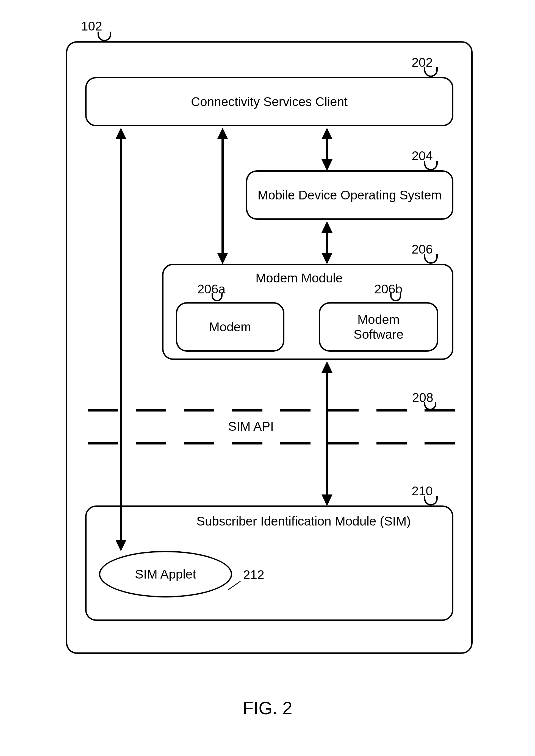 The image size is (535, 756). What do you see at coordinates (269, 101) in the screenshot?
I see `csc-label: Connectivity Services Client` at bounding box center [269, 101].